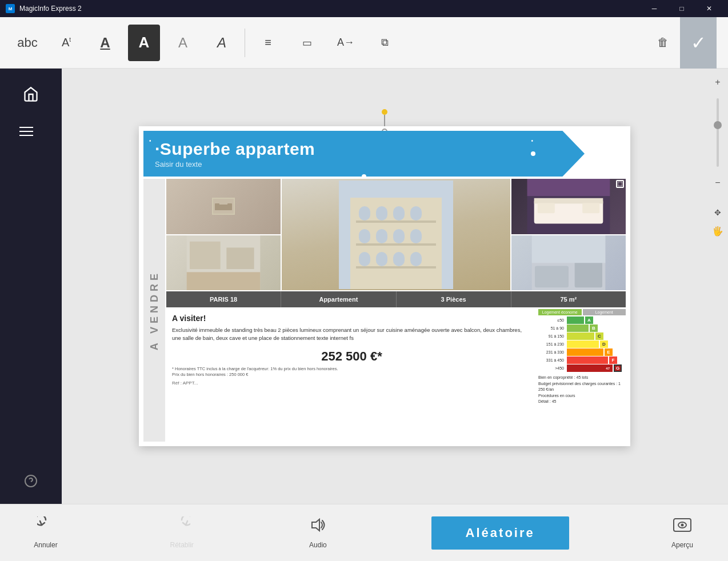 Image resolution: width=728 pixels, height=561 pixels. What do you see at coordinates (154, 310) in the screenshot?
I see `vendre-text: A VENDRE` at bounding box center [154, 310].